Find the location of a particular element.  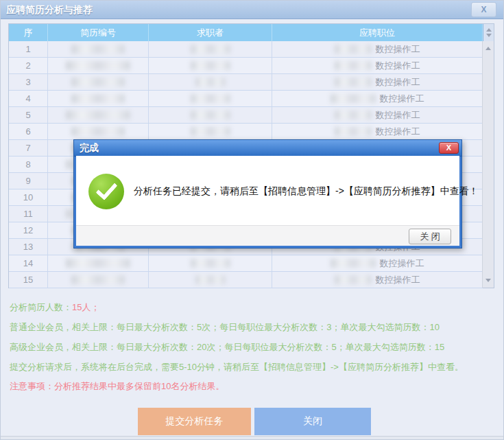

submit-analysis-button: 提交分析任务 is located at coordinates (195, 421).